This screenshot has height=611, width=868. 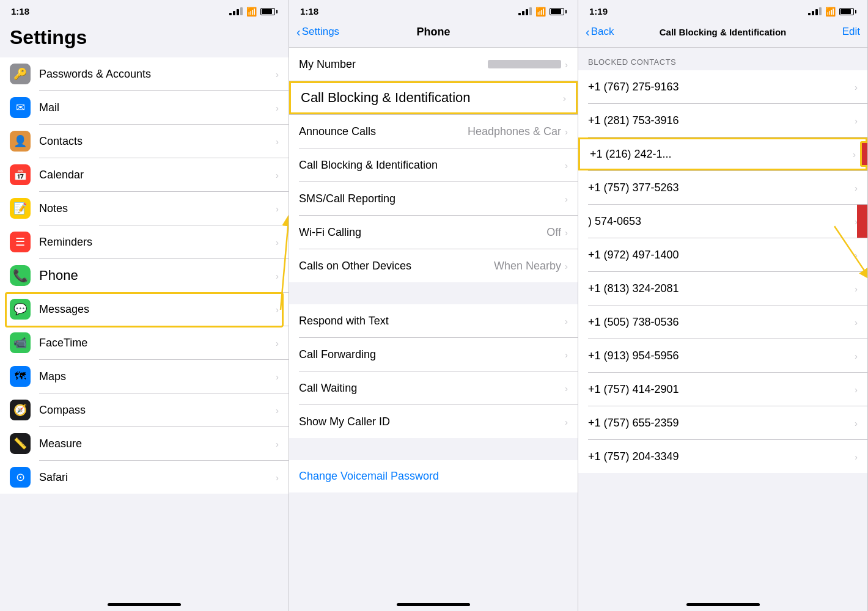 I want to click on contact-item-4: +1 (757) 377-5263 ›, so click(x=723, y=188).